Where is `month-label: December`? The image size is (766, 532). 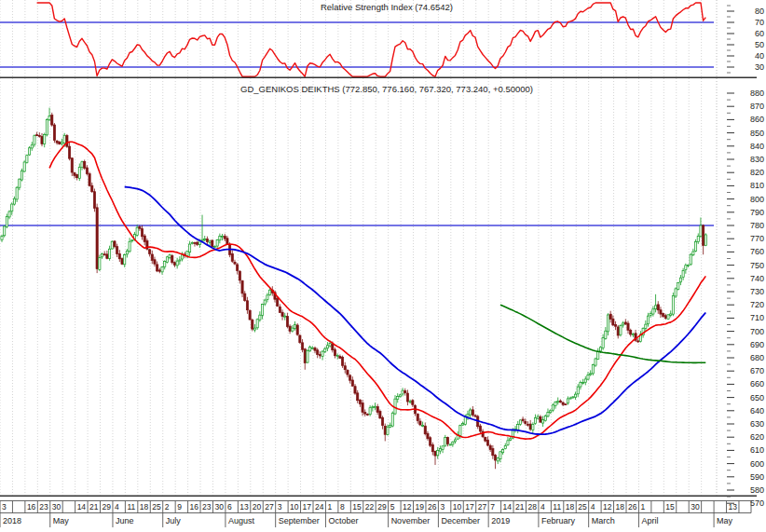
month-label: December is located at coordinates (460, 521).